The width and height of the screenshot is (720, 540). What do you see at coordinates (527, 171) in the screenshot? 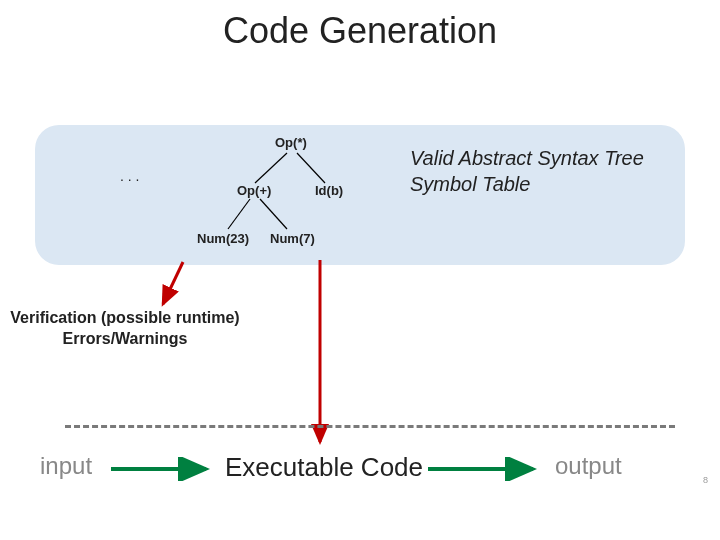
I see `annotation: Valid Abstract Syntax Tree Symbol Table` at bounding box center [527, 171].